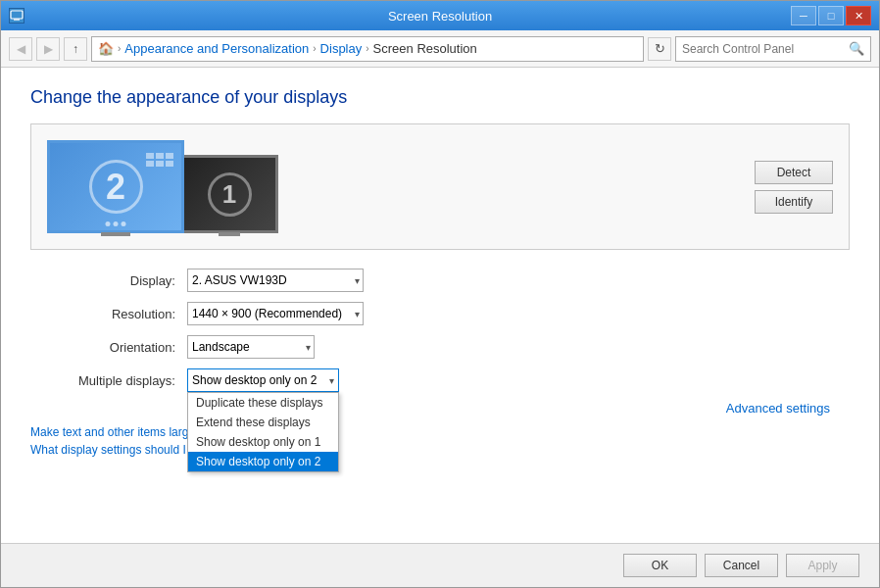  What do you see at coordinates (261, 380) in the screenshot?
I see `multiple-displays-value: Show desktop only on 2` at bounding box center [261, 380].